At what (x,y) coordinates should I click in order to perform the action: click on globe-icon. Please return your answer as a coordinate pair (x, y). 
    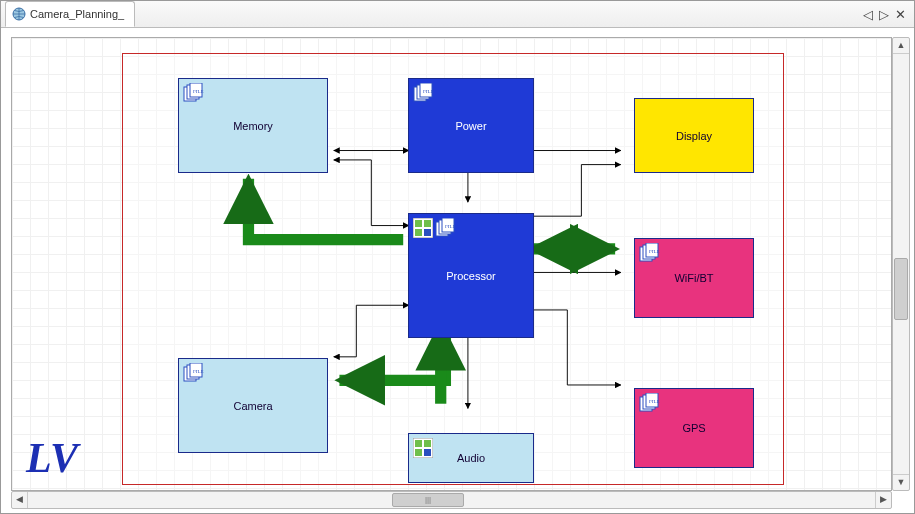
    Looking at the image, I should click on (19, 14).